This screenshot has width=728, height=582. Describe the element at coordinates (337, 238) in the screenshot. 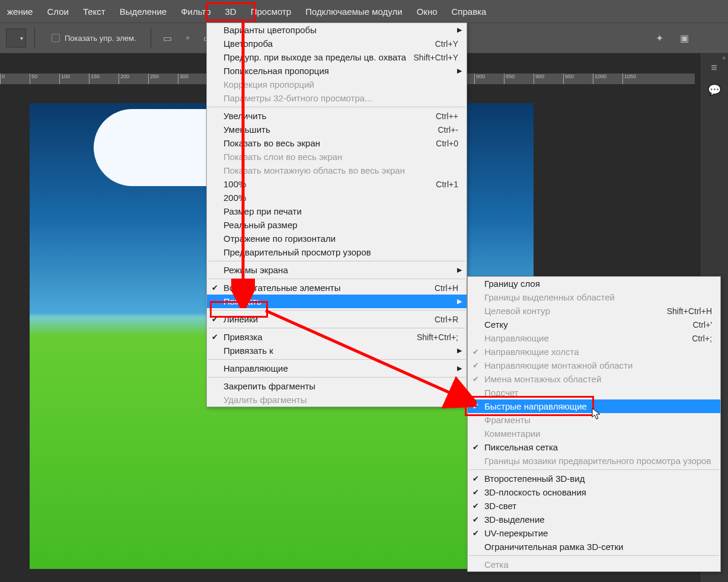

I see `view-menu-item-16: Отражение по горизонтали` at that location.